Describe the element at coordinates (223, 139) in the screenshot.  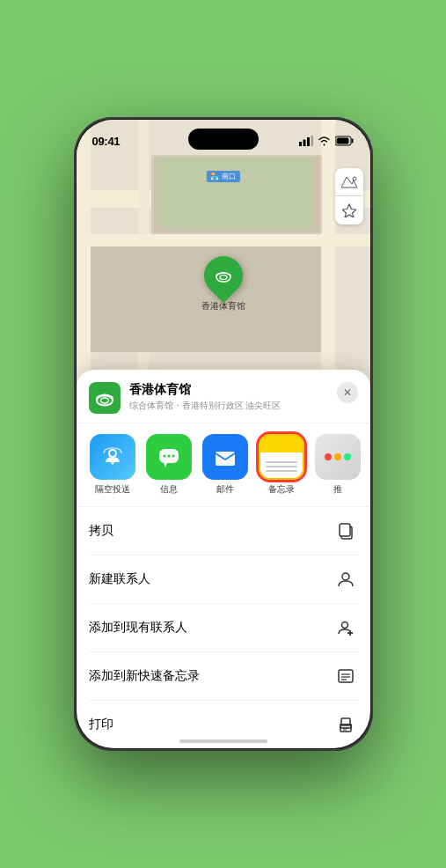
I see `dynamic-island` at that location.